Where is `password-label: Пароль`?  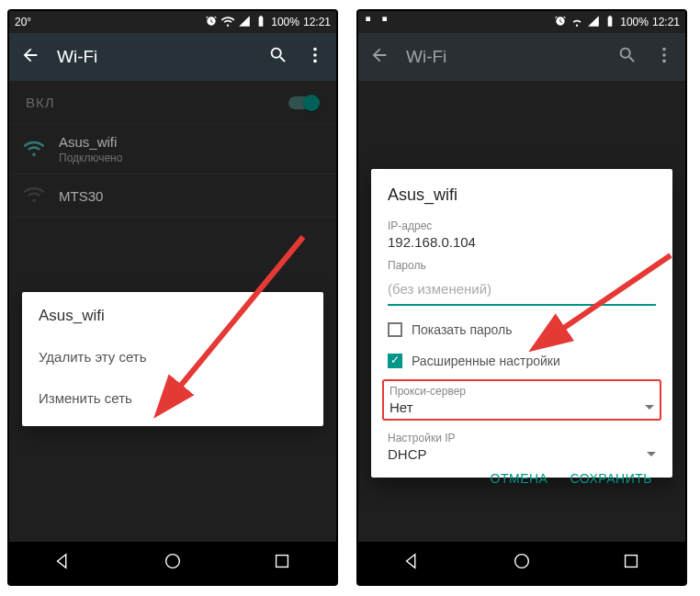 password-label: Пароль is located at coordinates (522, 265).